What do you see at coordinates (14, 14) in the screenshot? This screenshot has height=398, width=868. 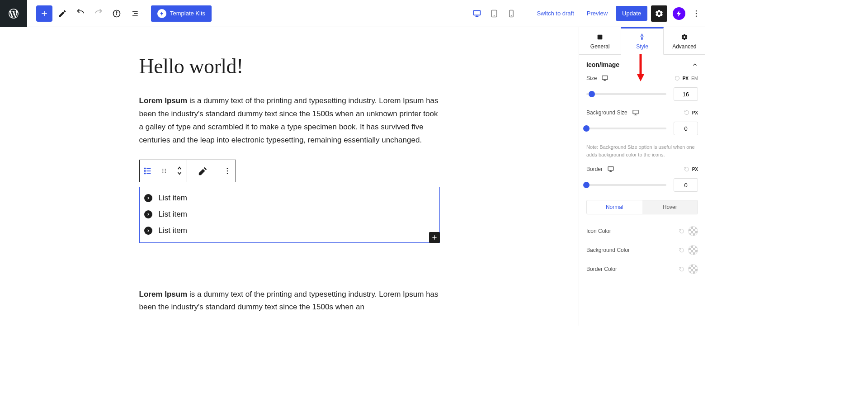 I see `wp-logo` at bounding box center [14, 14].